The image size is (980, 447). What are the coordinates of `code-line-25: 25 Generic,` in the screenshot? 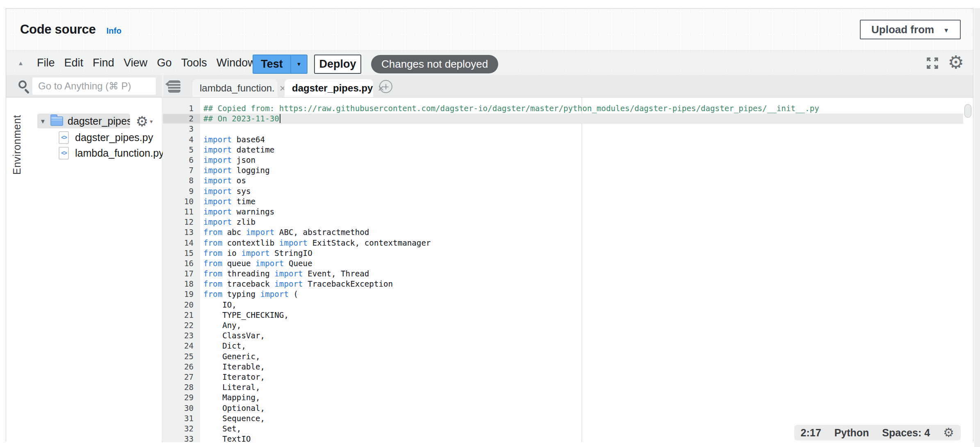 It's located at (563, 357).